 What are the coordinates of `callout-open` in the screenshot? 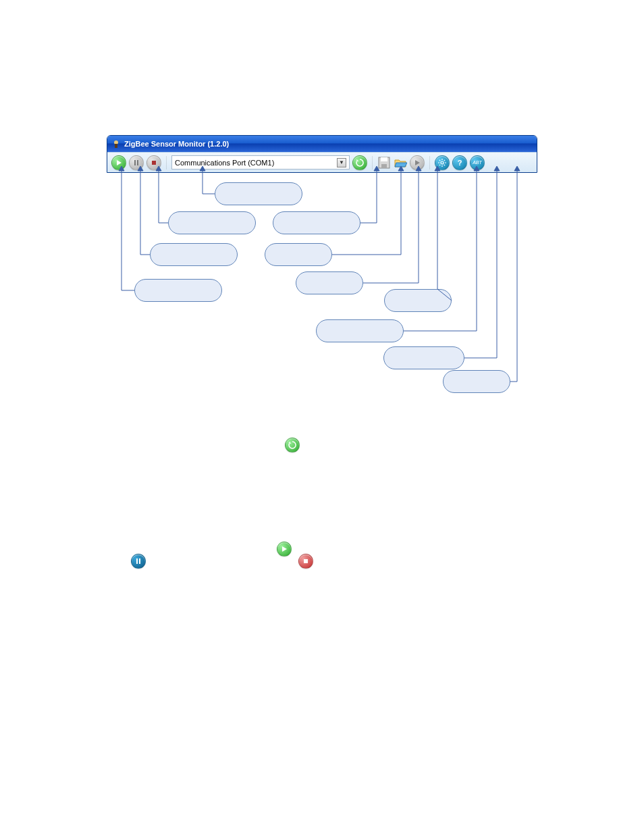 It's located at (329, 283).